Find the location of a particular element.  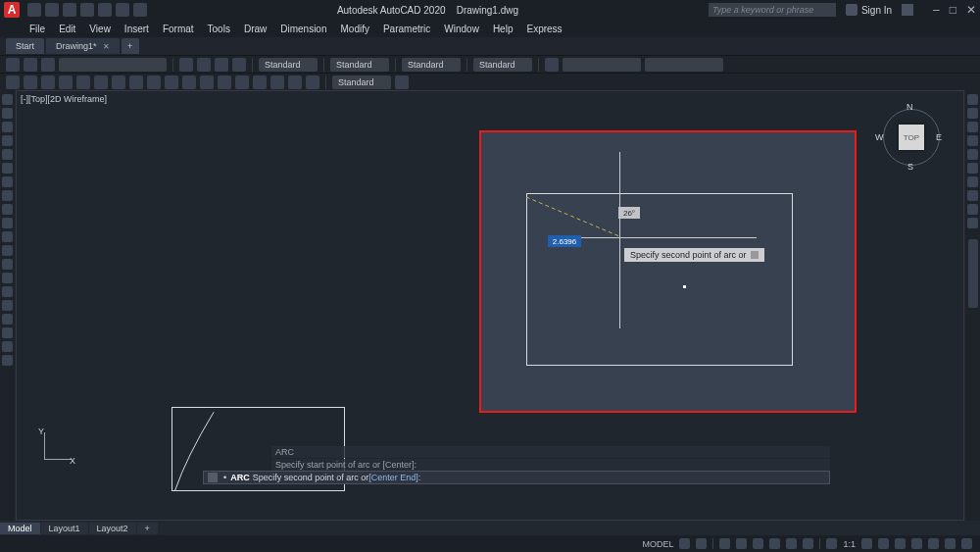

osnap-toggle-icon is located at coordinates (759, 543).